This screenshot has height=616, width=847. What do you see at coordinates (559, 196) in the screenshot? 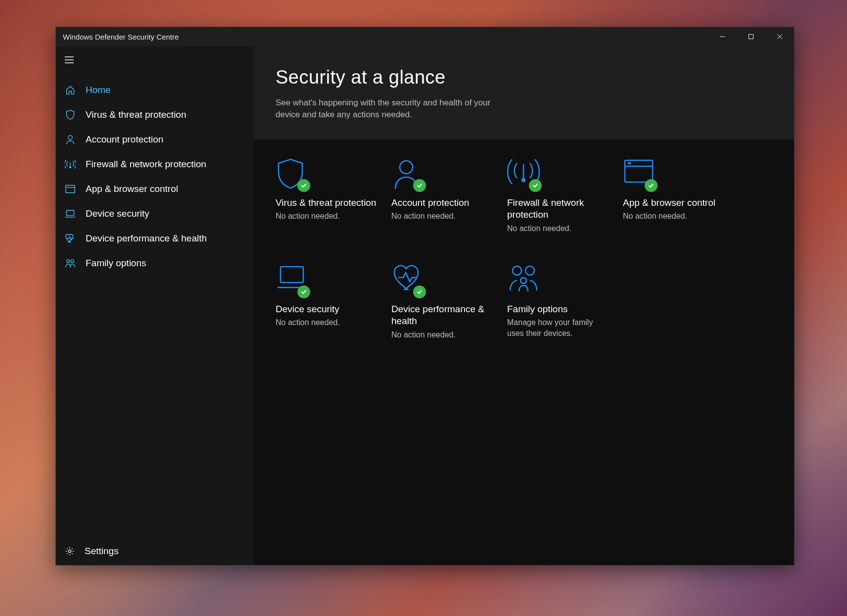
I see `tile-firewall: Firewall & network protection No action …` at bounding box center [559, 196].